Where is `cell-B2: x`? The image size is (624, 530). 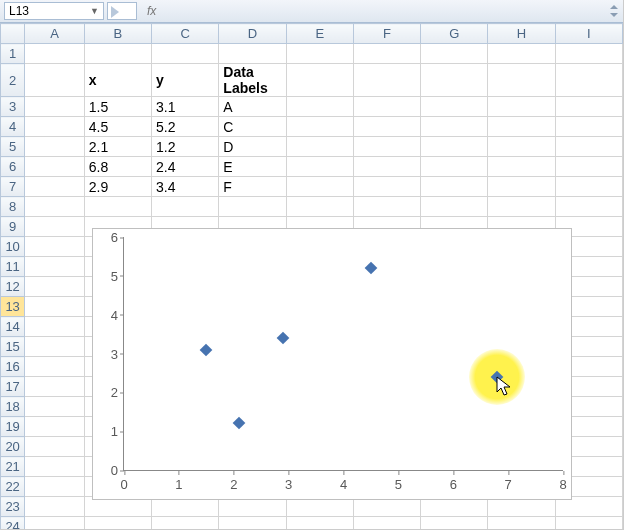 cell-B2: x is located at coordinates (118, 80).